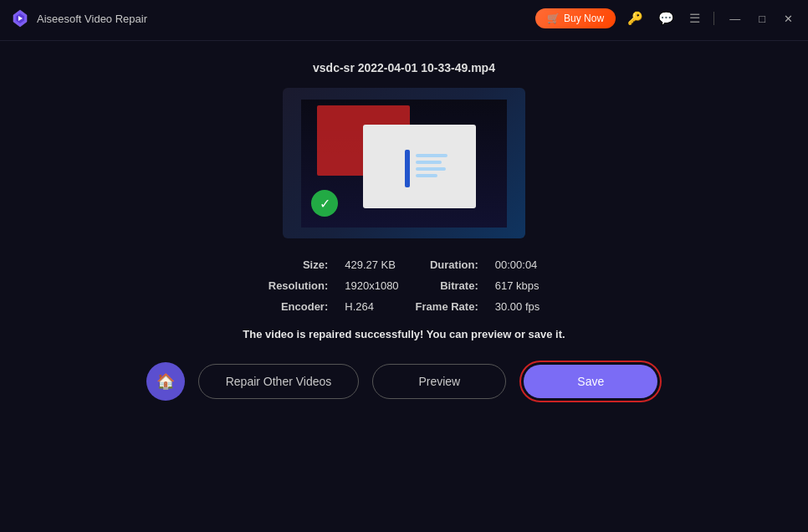 The width and height of the screenshot is (808, 532). Describe the element at coordinates (404, 18) in the screenshot. I see `title-bar: Aiseesoft Video Repair 🛒 Buy Now 🔑 💬 ☰ —…` at that location.